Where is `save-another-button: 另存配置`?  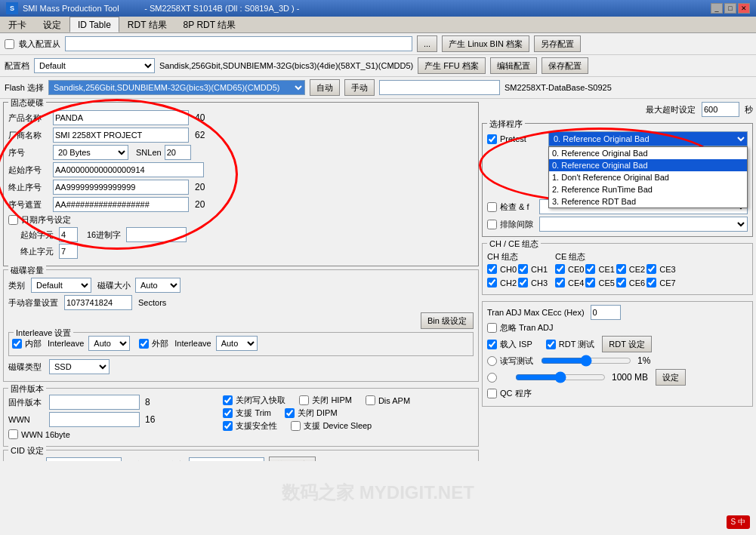
save-another-button: 另存配置 is located at coordinates (557, 44).